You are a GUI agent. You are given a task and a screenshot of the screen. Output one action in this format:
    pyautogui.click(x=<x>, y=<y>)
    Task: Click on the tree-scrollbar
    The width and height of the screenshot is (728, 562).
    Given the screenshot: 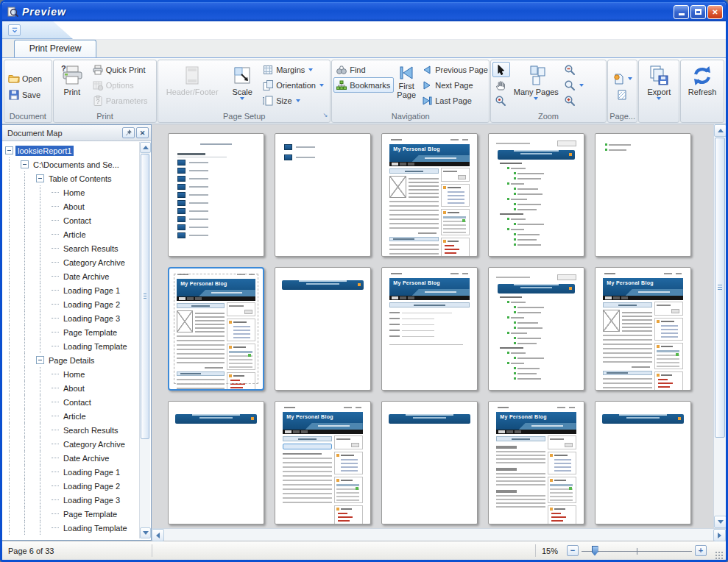 What is the action you would take?
    pyautogui.click(x=144, y=340)
    